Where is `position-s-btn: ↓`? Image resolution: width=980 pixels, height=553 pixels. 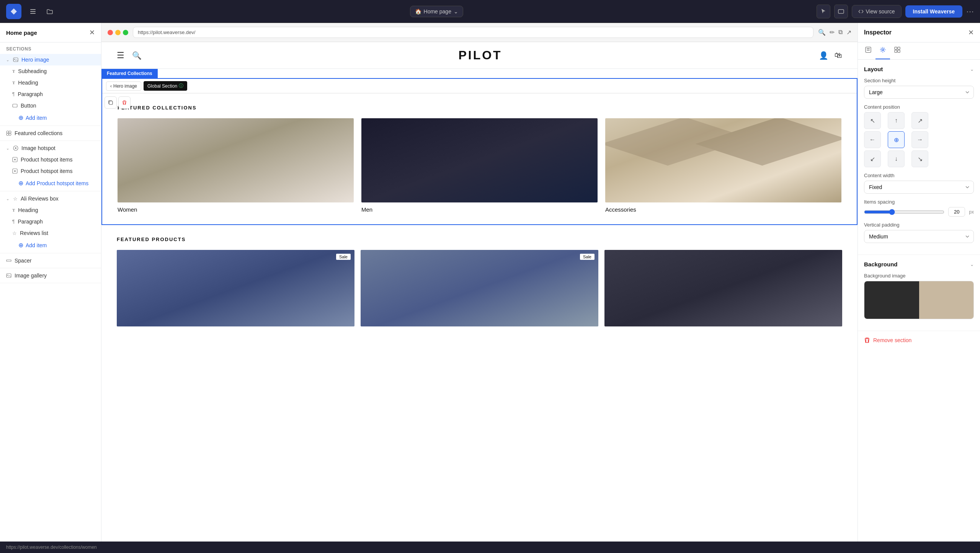
position-s-btn: ↓ is located at coordinates (896, 159).